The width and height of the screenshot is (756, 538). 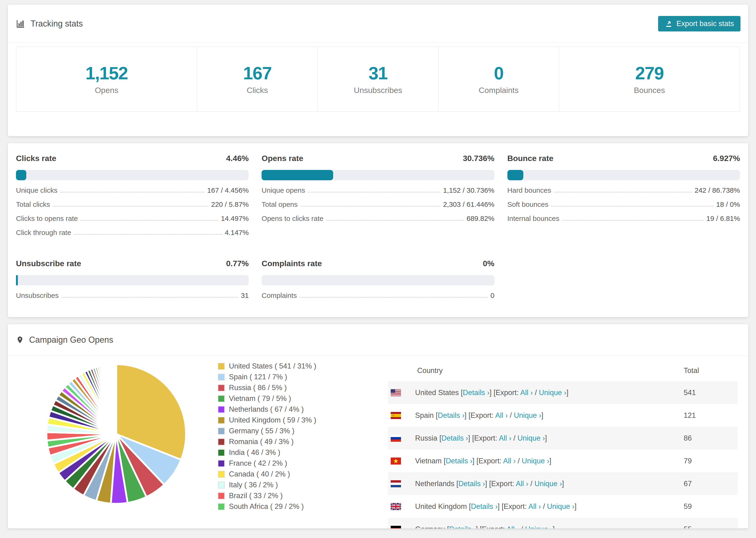 I want to click on country-total: 67, so click(x=688, y=484).